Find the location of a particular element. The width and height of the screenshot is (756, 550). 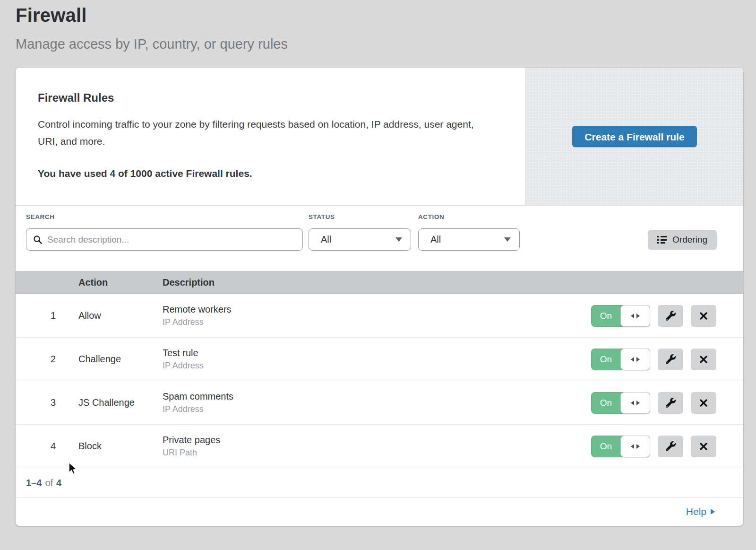

create-firewall-rule-button: Create a Firewall rule is located at coordinates (634, 136).